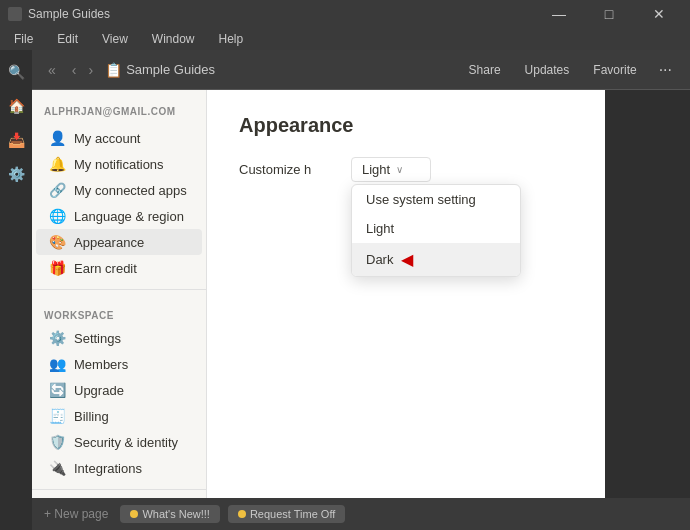  I want to click on sidebar-icon-search: 🔍, so click(16, 72).